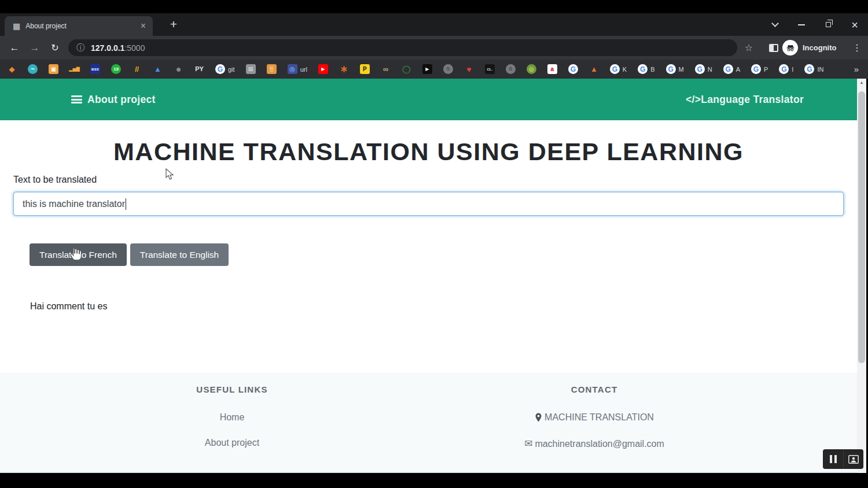 Image resolution: width=868 pixels, height=488 pixels. What do you see at coordinates (199, 69) in the screenshot?
I see `py-text-icon: PY` at bounding box center [199, 69].